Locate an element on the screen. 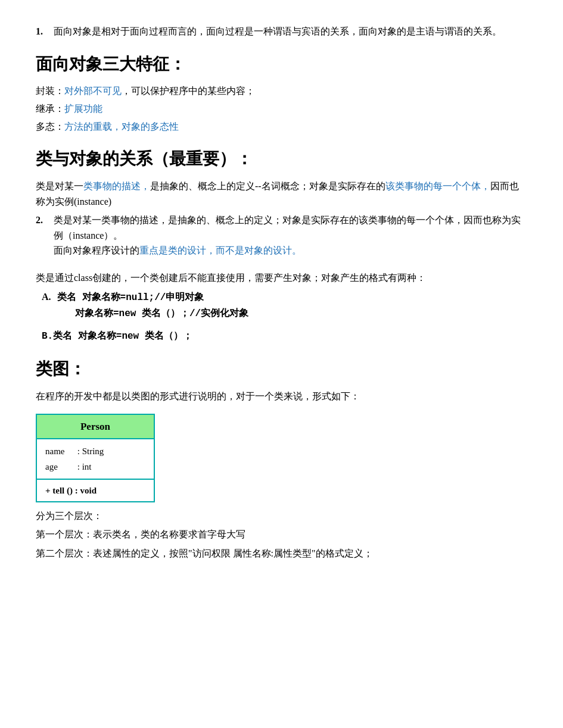 The width and height of the screenshot is (563, 728). heading2-section: 类与对象的关系（最重要）： 类是对某一类事物的描述，是抽象的、概念上的定义--名… is located at coordinates (281, 202).